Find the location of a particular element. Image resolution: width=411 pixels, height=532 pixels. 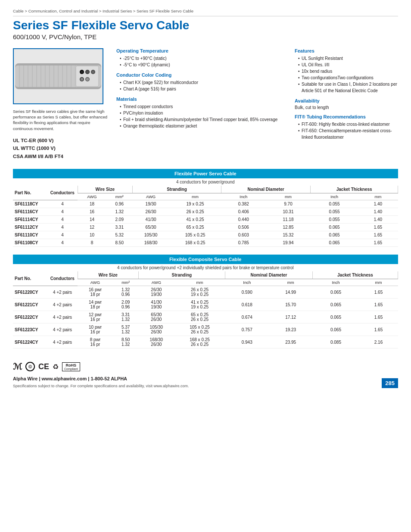

list-item: Foil + braid shielding Aluminum/polyeste… is located at coordinates (201, 120).